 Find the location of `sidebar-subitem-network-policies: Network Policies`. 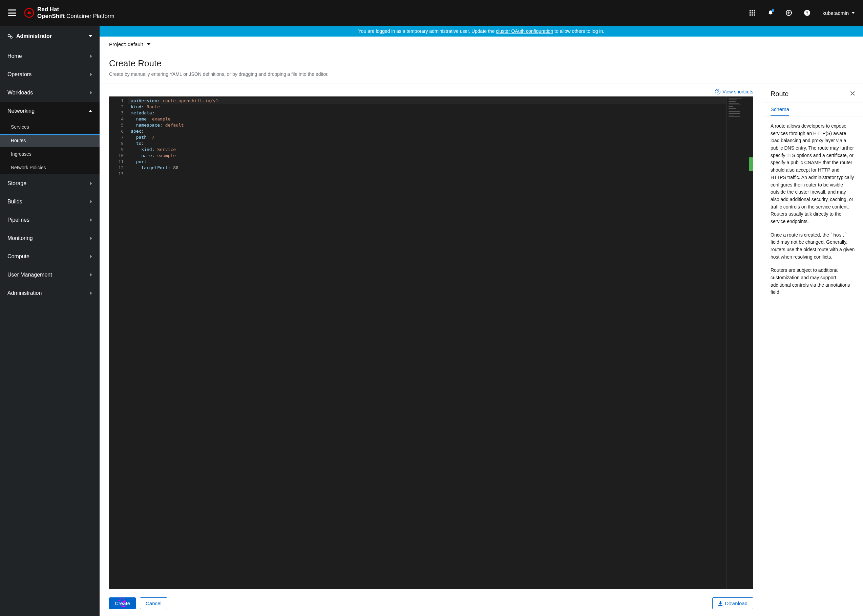

sidebar-subitem-network-policies: Network Policies is located at coordinates (50, 168).